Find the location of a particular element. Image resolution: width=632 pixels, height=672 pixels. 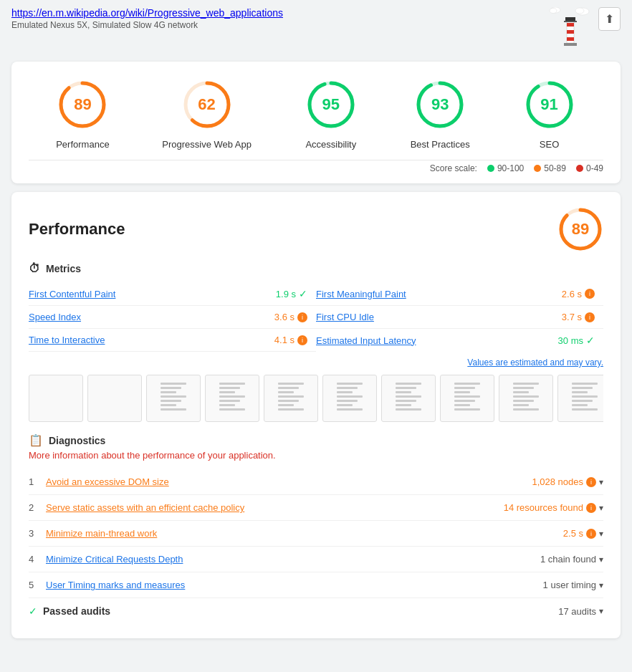

diag-num: 1 is located at coordinates (34, 481).